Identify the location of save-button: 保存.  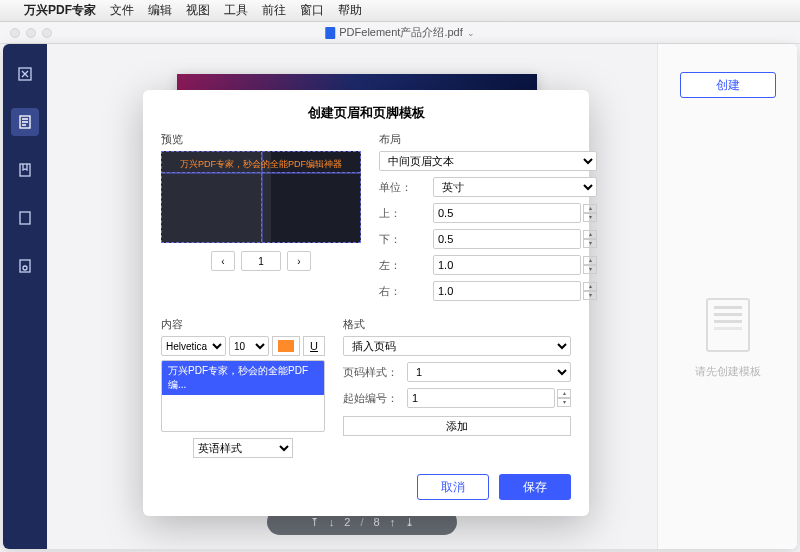
(535, 487).